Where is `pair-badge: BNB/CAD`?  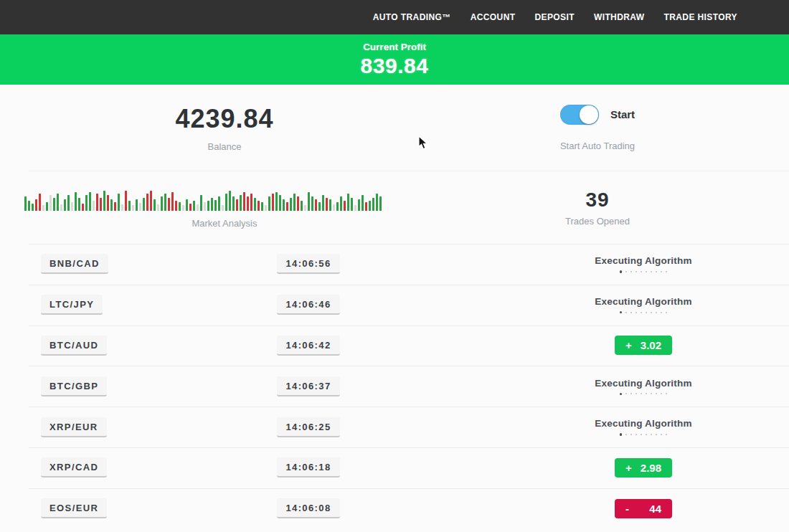 pair-badge: BNB/CAD is located at coordinates (75, 264).